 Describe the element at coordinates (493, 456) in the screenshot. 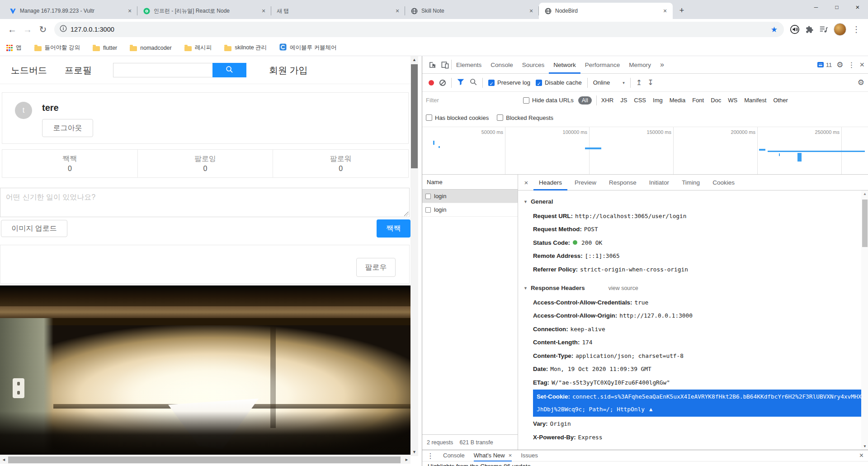

I see `drawer-tab-whats-new: What's New ×` at that location.